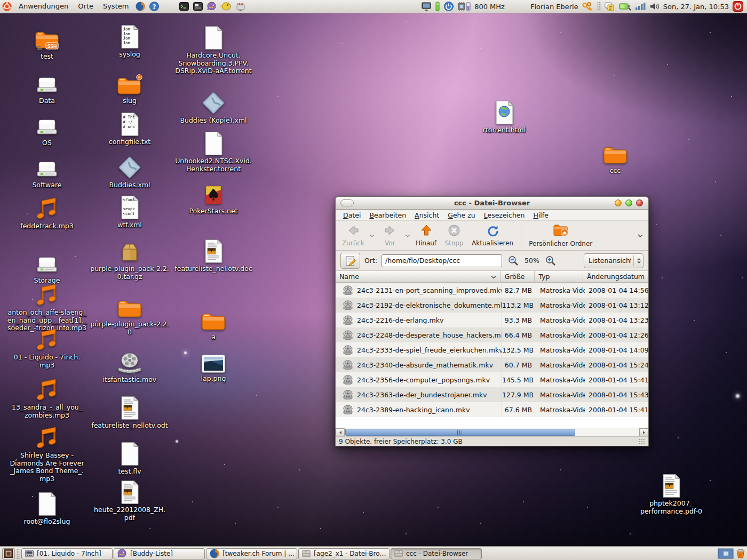  I want to click on scrollbar-track, so click(492, 432).